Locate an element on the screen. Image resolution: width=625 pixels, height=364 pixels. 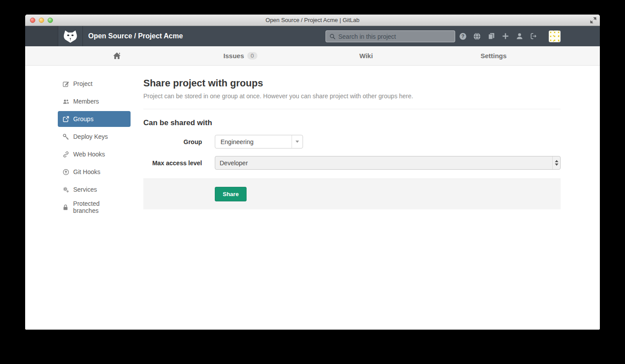
form-actions: Share is located at coordinates (352, 194).